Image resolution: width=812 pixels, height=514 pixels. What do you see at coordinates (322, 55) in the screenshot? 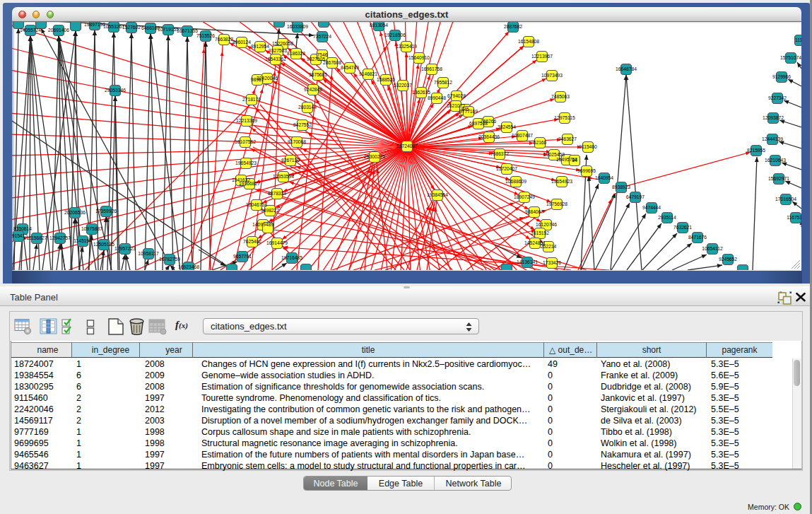
I see `svg-text: 7546` at bounding box center [322, 55].